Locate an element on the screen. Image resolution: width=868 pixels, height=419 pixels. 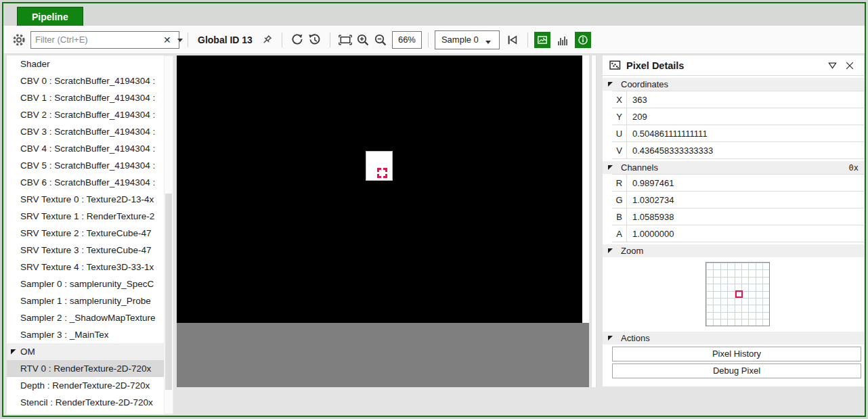
sidebar-item: SRV Texture 2 : TextureCube-47 is located at coordinates (85, 233).